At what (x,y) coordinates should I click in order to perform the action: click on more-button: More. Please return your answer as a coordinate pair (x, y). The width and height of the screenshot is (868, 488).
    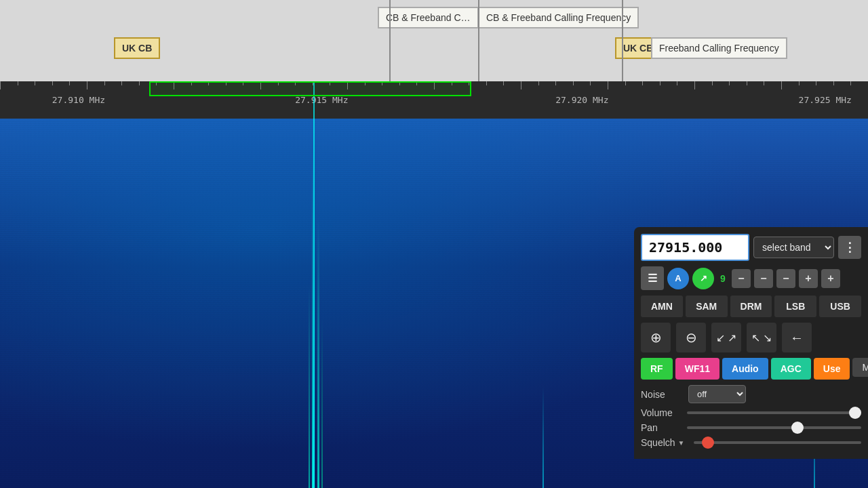
    Looking at the image, I should click on (860, 367).